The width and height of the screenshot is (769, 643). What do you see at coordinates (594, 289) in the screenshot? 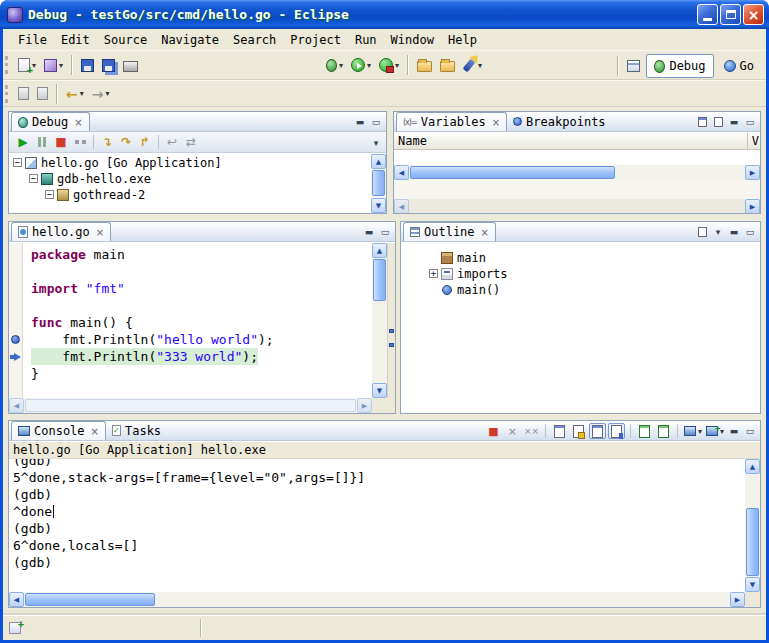
I see `tree-item: main()` at bounding box center [594, 289].